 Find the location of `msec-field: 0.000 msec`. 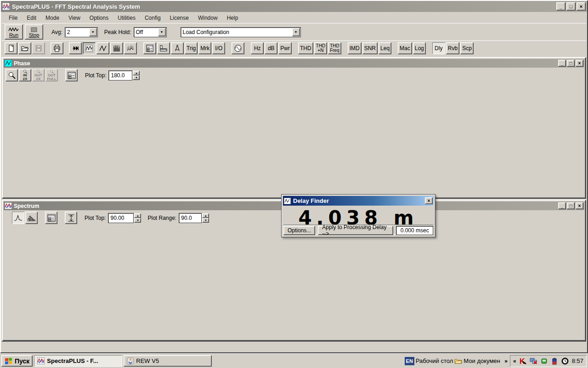

msec-field: 0.000 msec is located at coordinates (414, 230).